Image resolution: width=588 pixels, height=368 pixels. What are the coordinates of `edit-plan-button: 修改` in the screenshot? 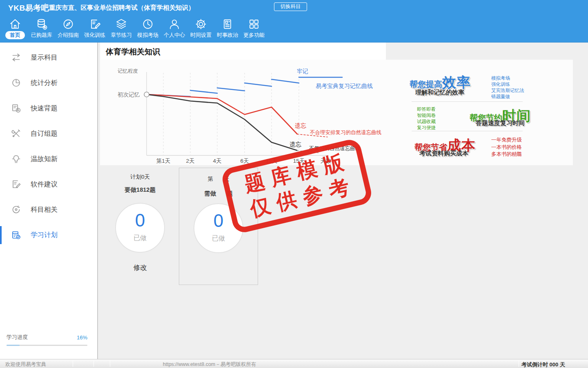 It's located at (140, 268).